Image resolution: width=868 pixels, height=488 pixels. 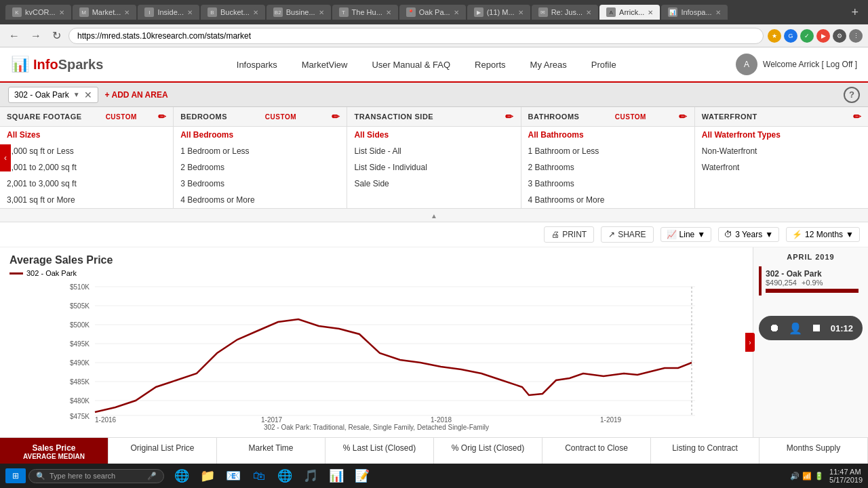 What do you see at coordinates (749, 235) in the screenshot?
I see `years-select: ⏱ 3 Years ▼` at bounding box center [749, 235].